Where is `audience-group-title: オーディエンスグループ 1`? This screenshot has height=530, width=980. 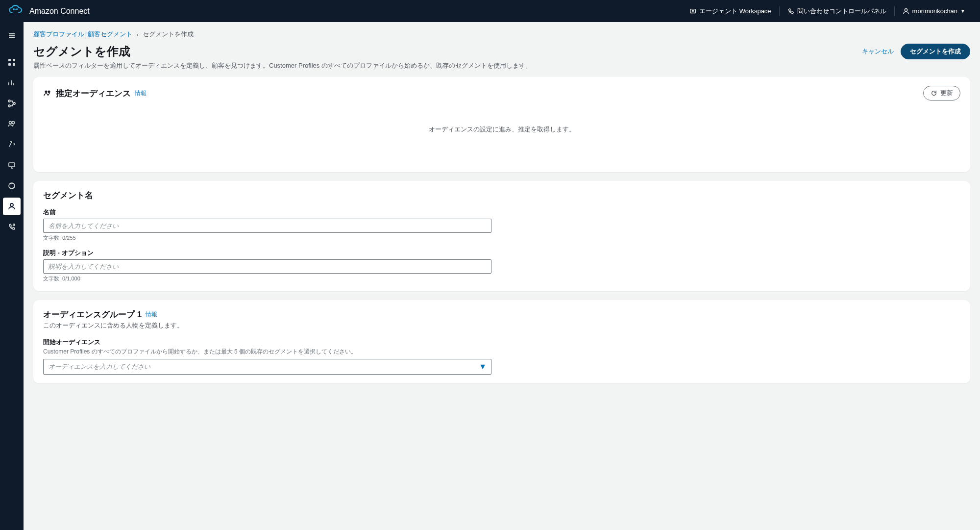
audience-group-title: オーディエンスグループ 1 is located at coordinates (92, 315).